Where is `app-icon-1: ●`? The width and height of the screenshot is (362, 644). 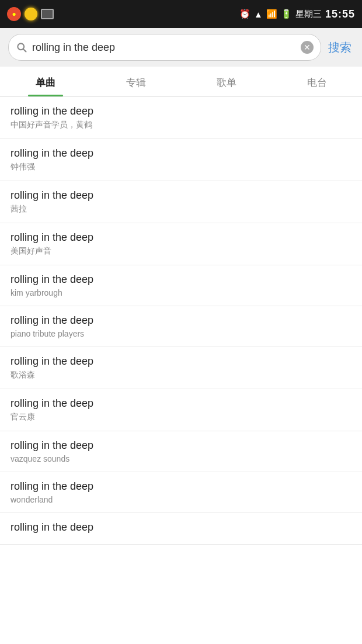
app-icon-1: ● is located at coordinates (14, 14).